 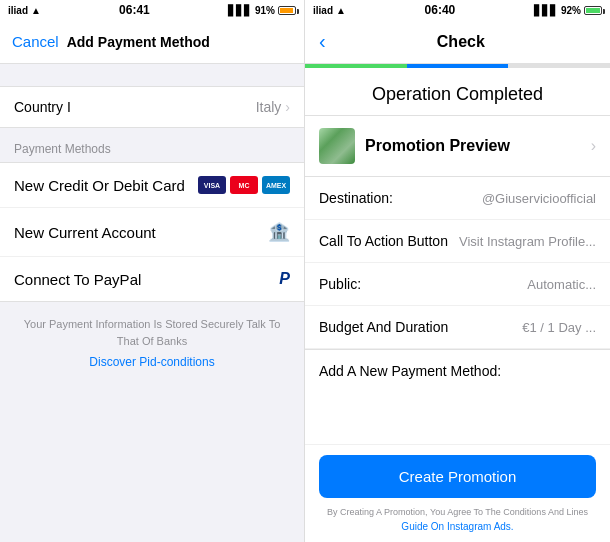 What do you see at coordinates (36, 42) in the screenshot?
I see `cancel-button: Cancel` at bounding box center [36, 42].